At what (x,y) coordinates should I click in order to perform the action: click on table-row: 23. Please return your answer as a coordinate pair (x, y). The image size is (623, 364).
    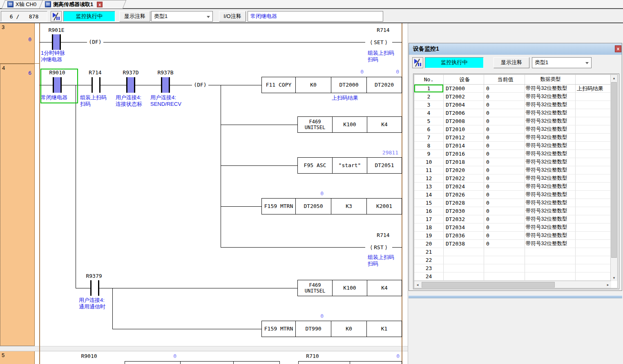
    Looking at the image, I should click on (516, 268).